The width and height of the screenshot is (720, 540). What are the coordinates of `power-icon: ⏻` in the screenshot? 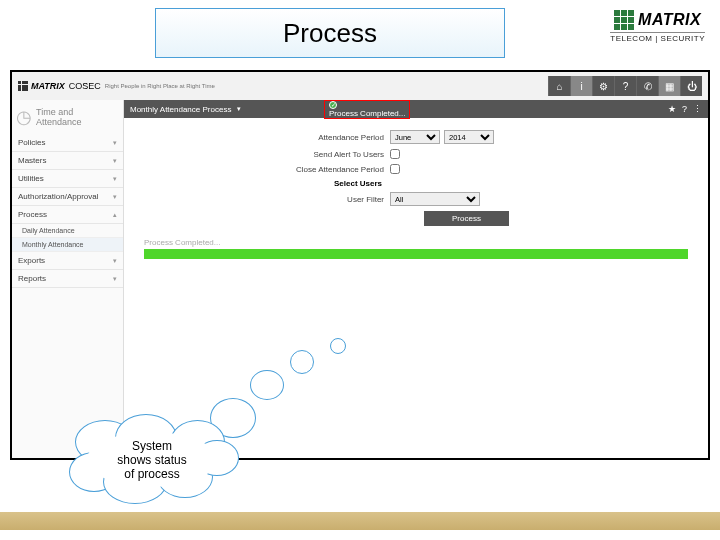 It's located at (691, 86).